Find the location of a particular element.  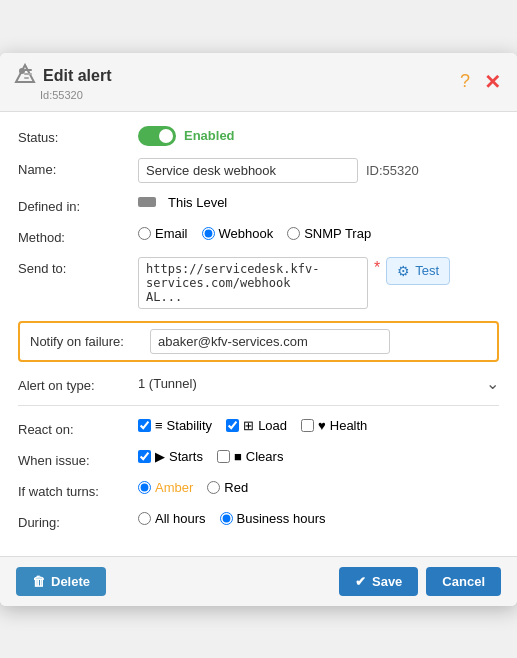

method-snmp: SNMP Trap is located at coordinates (329, 234).